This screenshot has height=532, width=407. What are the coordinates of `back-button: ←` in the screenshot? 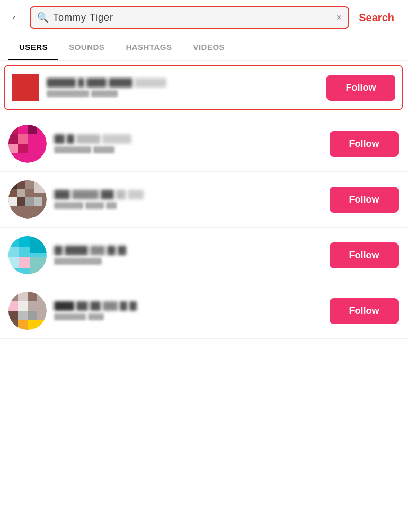 It's located at (16, 18).